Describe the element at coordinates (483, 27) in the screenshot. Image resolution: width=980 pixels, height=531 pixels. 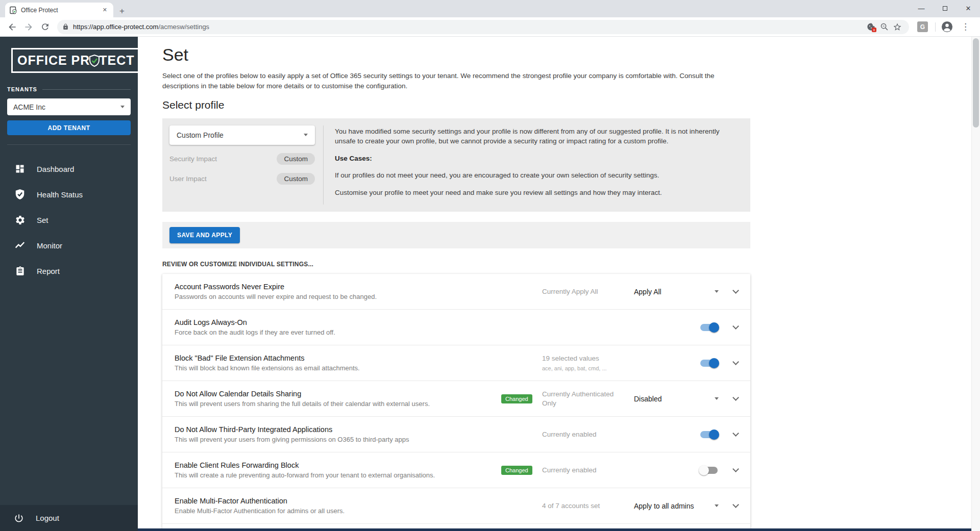
I see `url-bar: https://app.office-protect.com/acmesw/se…` at that location.